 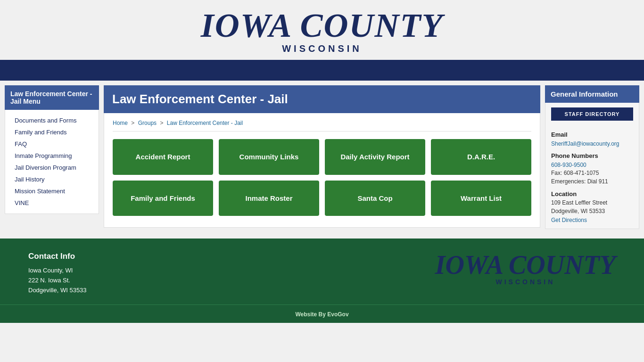 What do you see at coordinates (592, 94) in the screenshot?
I see `right-sidebar-title: General Information` at bounding box center [592, 94].